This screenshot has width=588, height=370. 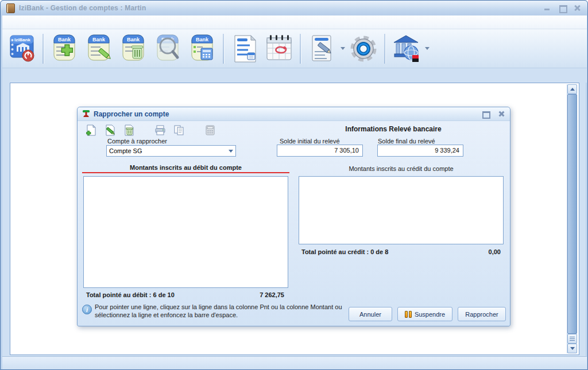 I want to click on calendar-button, so click(x=279, y=49).